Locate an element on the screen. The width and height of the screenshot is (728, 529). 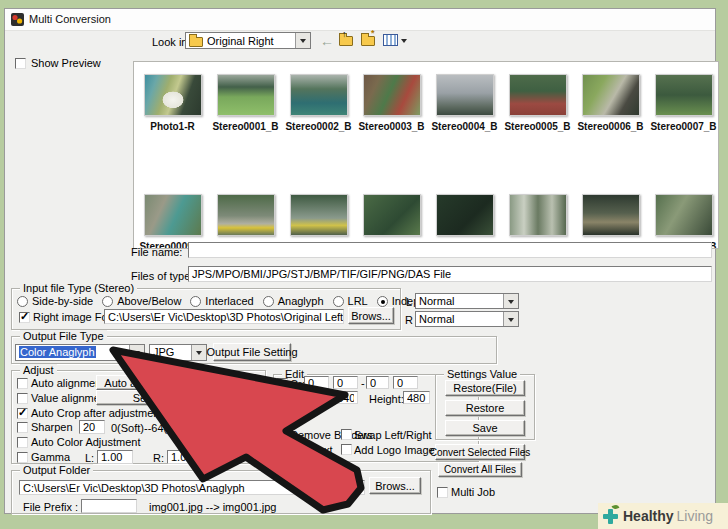
file-thumbnail: Stereo0003_B is located at coordinates (392, 103).